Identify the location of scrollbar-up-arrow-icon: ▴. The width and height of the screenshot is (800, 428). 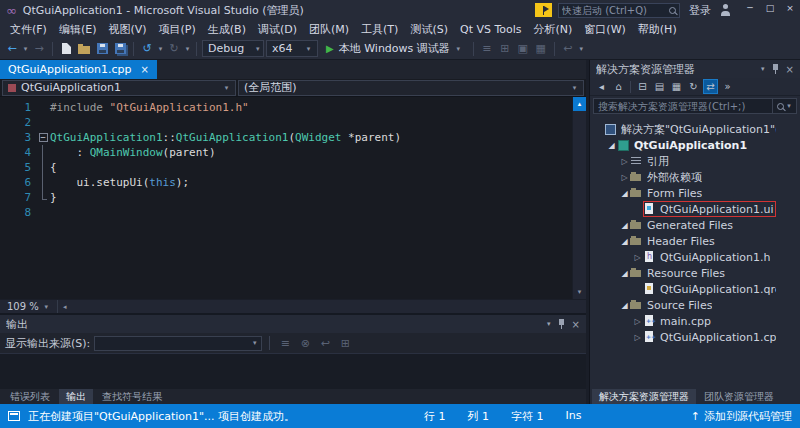
(580, 104).